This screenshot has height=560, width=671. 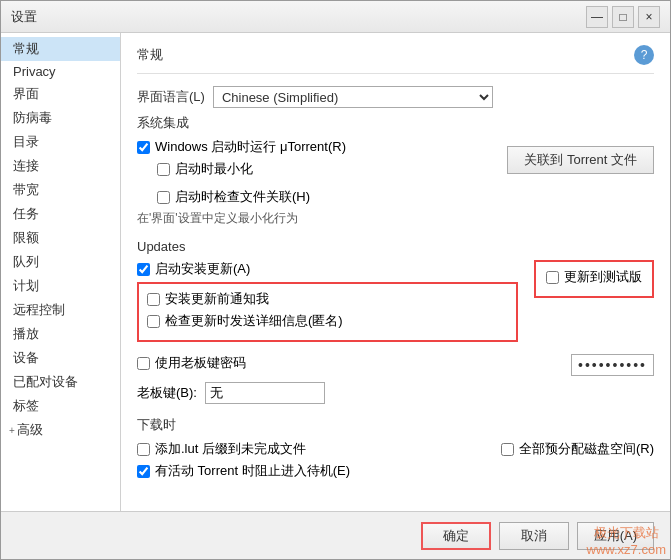 I want to click on active-torrent-label: 有活动 Torrent 时阻止进入待机(E), so click(x=252, y=471).